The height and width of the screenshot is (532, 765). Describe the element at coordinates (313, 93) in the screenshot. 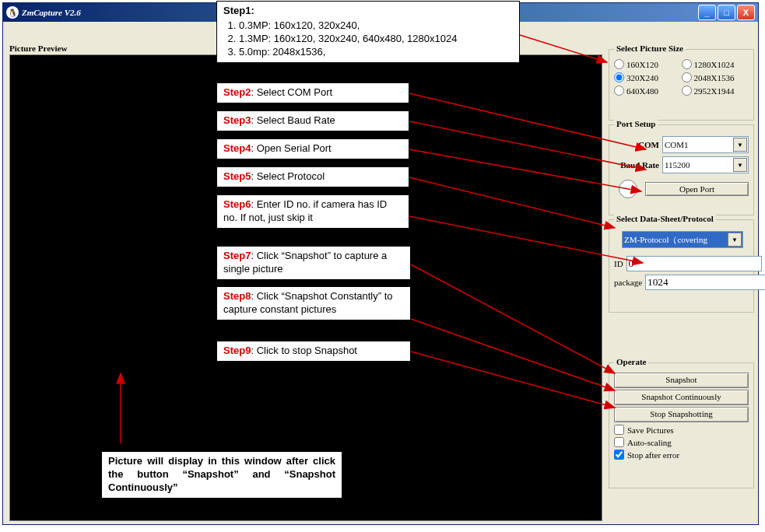

I see `step2-callout: Step2: Select COM Port` at that location.